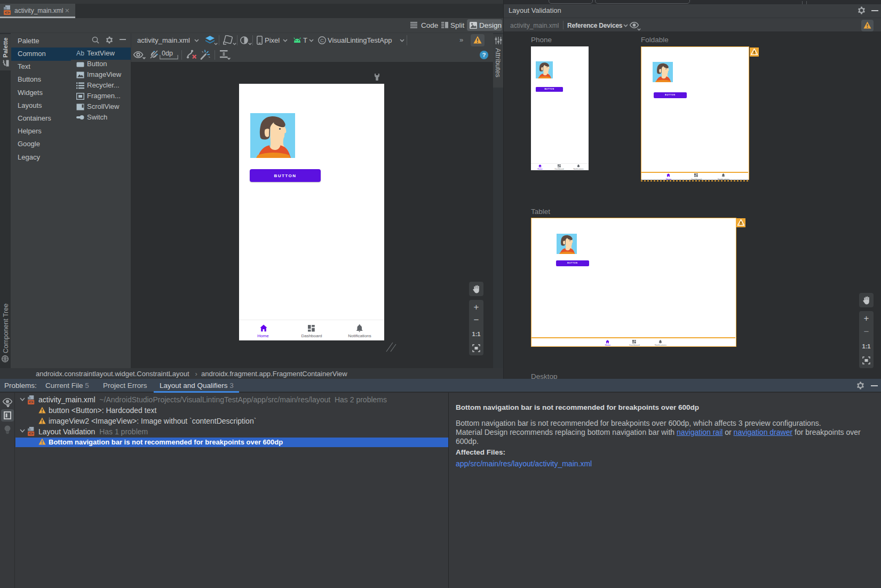 This screenshot has height=588, width=881. I want to click on svg-text: C, so click(322, 41).